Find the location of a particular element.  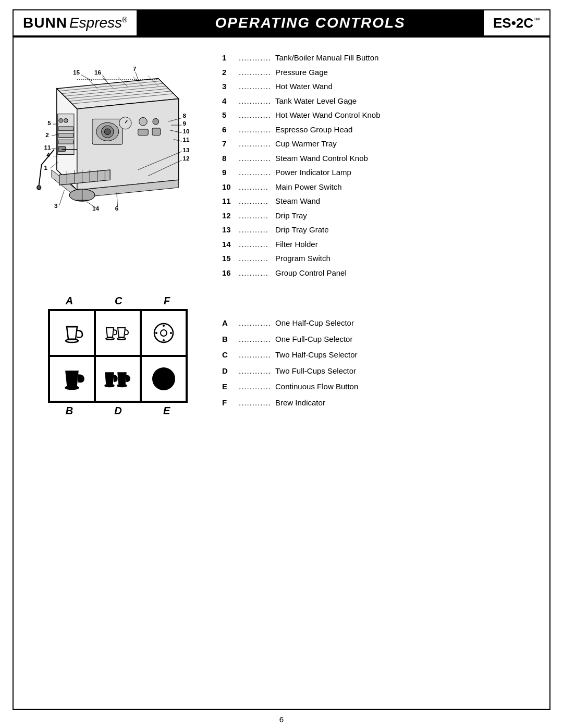

brand-name: BUNN is located at coordinates (45, 23).